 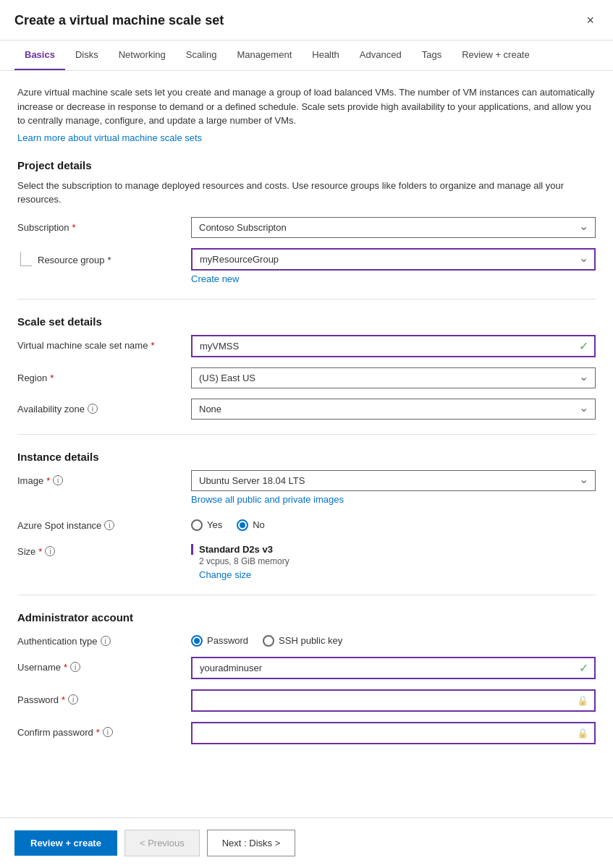 I want to click on project-details-title: Project details, so click(x=307, y=165).